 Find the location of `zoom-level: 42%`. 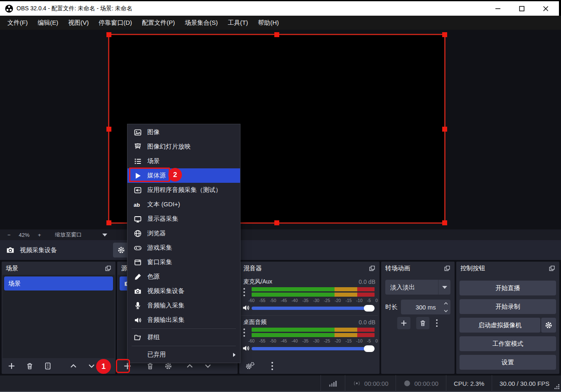

zoom-level: 42% is located at coordinates (24, 235).